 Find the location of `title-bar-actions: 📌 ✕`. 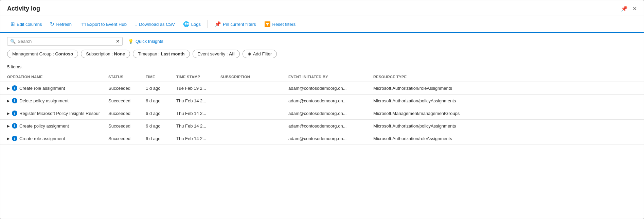

title-bar-actions: 📌 ✕ is located at coordinates (629, 9).